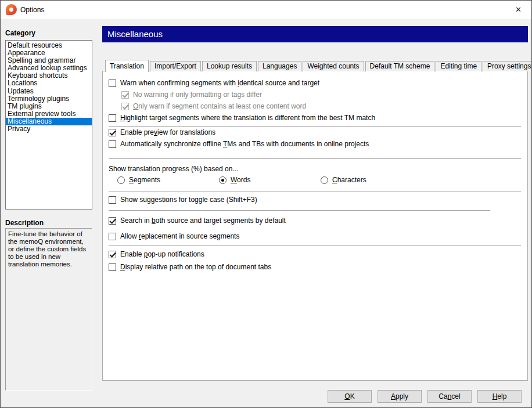  Describe the element at coordinates (20, 33) in the screenshot. I see `category-label: Category` at that location.